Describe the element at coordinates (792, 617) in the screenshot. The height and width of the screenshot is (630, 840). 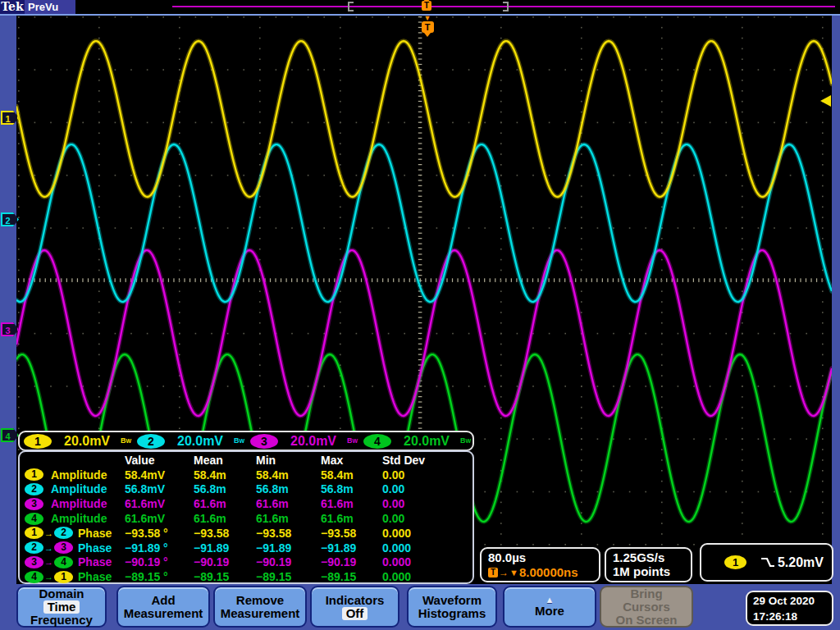
I see `time: 17:26:18` at that location.